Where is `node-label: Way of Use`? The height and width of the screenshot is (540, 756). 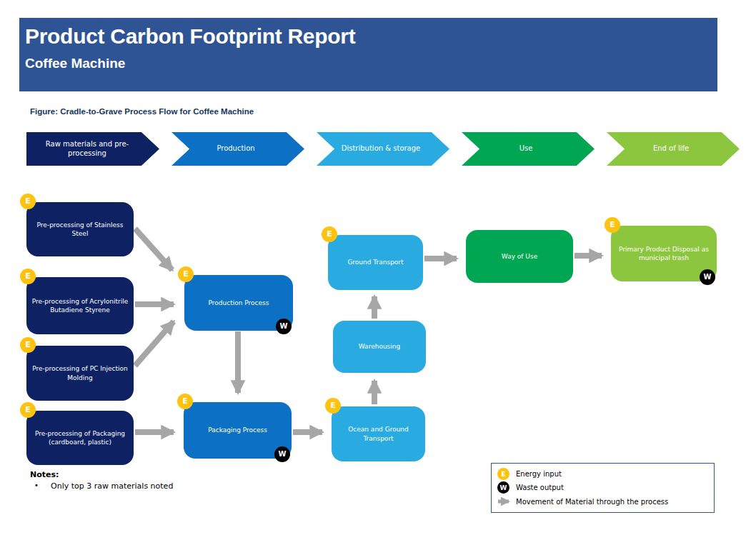 node-label: Way of Use is located at coordinates (519, 256).